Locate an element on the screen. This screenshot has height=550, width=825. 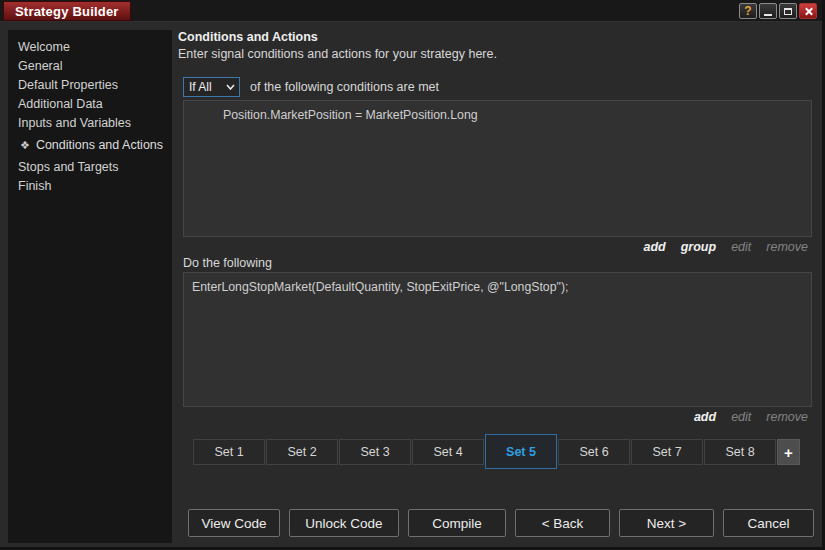
action-item: EnterLongStopMarket(DefaultQuantity, Sto… is located at coordinates (498, 284).